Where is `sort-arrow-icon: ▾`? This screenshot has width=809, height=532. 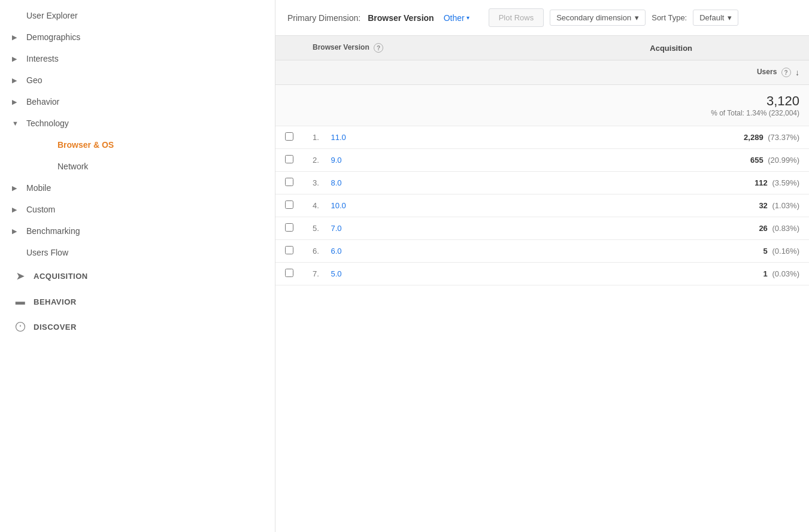 sort-arrow-icon: ▾ is located at coordinates (729, 18).